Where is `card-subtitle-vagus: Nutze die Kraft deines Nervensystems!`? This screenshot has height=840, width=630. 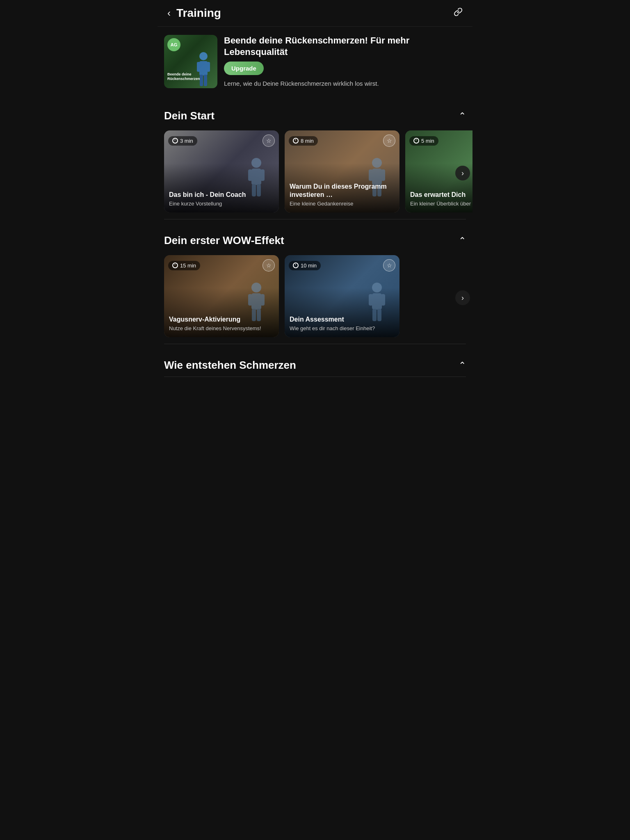
card-subtitle-vagus: Nutze die Kraft deines Nervensystems! is located at coordinates (221, 329).